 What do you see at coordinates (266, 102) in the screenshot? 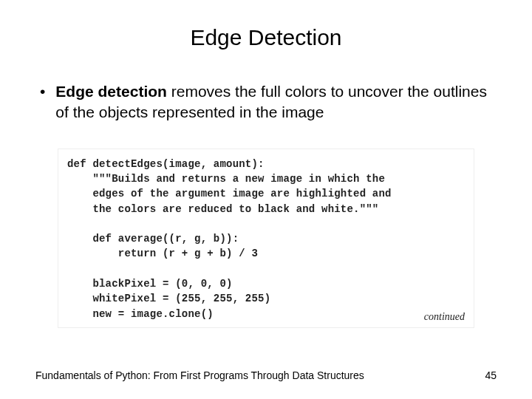
I see `bullet-item: • Edge detection removes the full colors…` at bounding box center [266, 102].